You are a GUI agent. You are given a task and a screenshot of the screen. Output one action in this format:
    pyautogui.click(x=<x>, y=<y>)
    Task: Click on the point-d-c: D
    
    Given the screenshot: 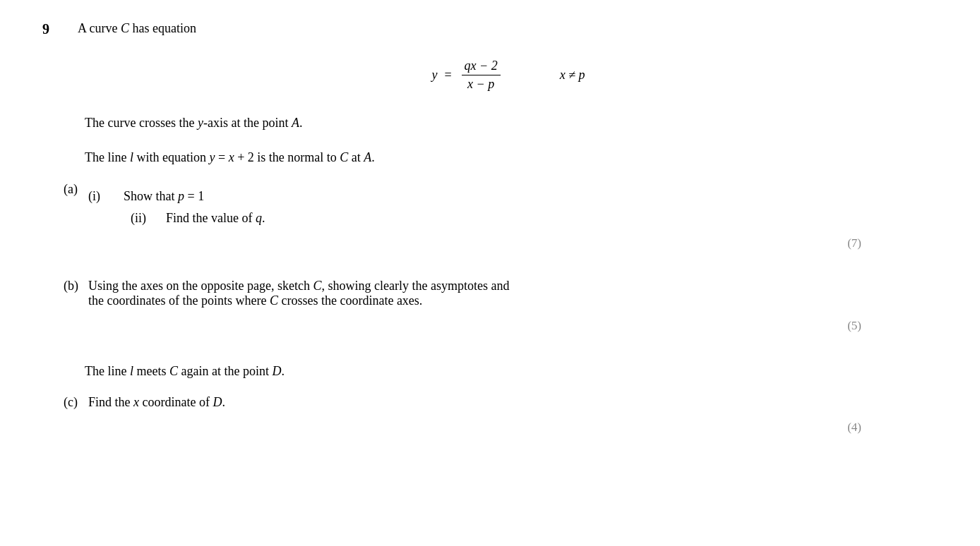 What is the action you would take?
    pyautogui.click(x=217, y=402)
    